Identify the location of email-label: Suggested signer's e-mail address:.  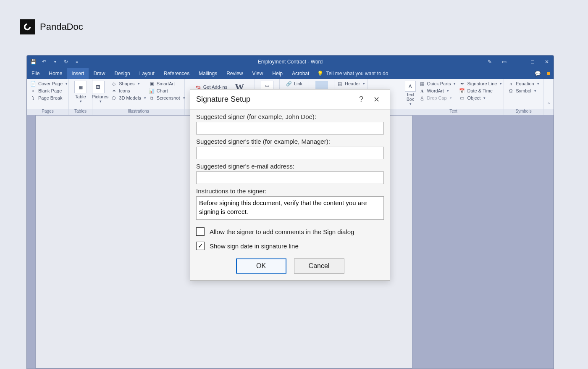
(290, 166).